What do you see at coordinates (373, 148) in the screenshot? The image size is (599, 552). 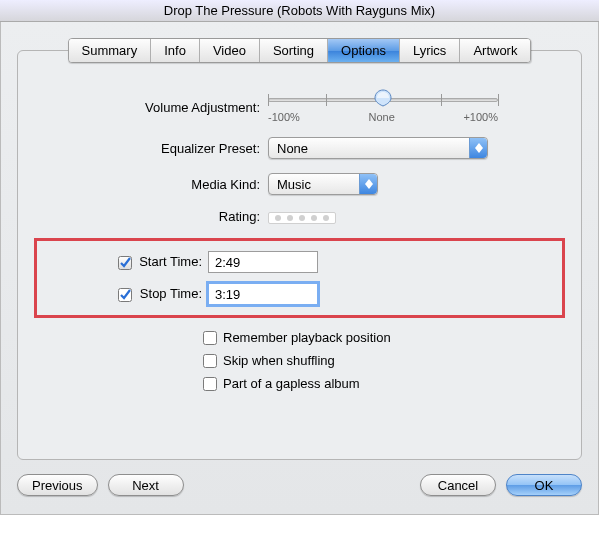 I see `eq-value: None` at bounding box center [373, 148].